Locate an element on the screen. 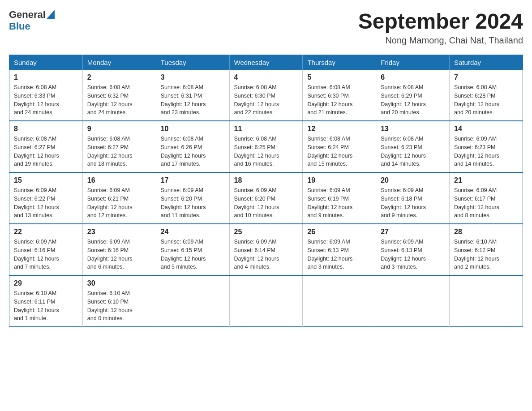 The width and height of the screenshot is (532, 411). calendar-cell: 29 Sunrise: 6:10 AMSunset: 6:11 PMDaylig… is located at coordinates (46, 301).